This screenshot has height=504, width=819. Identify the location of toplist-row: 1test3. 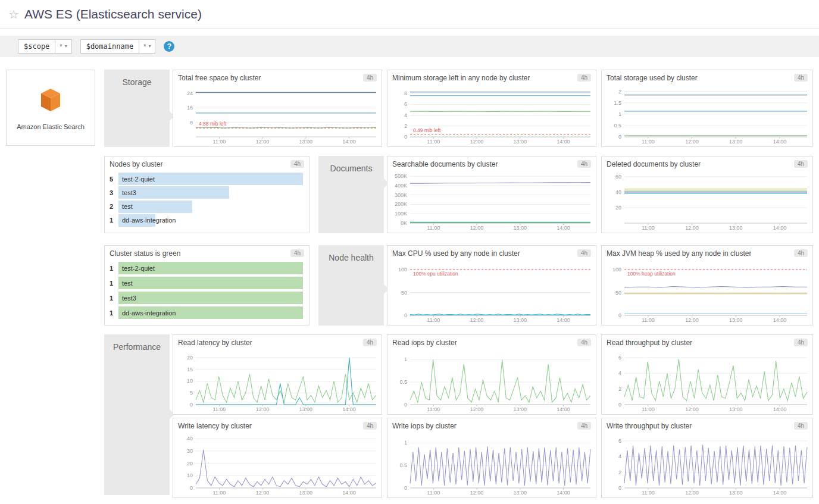
(206, 298).